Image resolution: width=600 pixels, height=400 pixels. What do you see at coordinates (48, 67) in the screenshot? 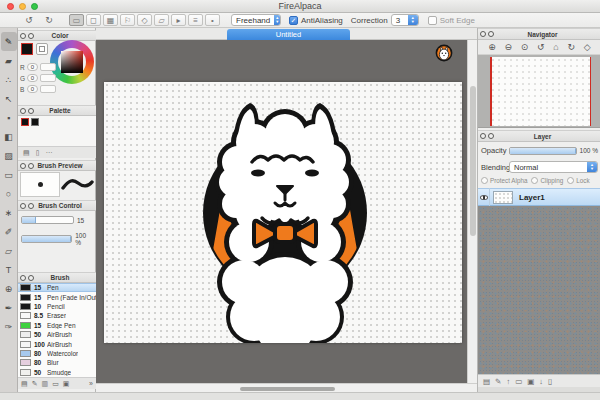
I see `red-channel-slider` at bounding box center [48, 67].